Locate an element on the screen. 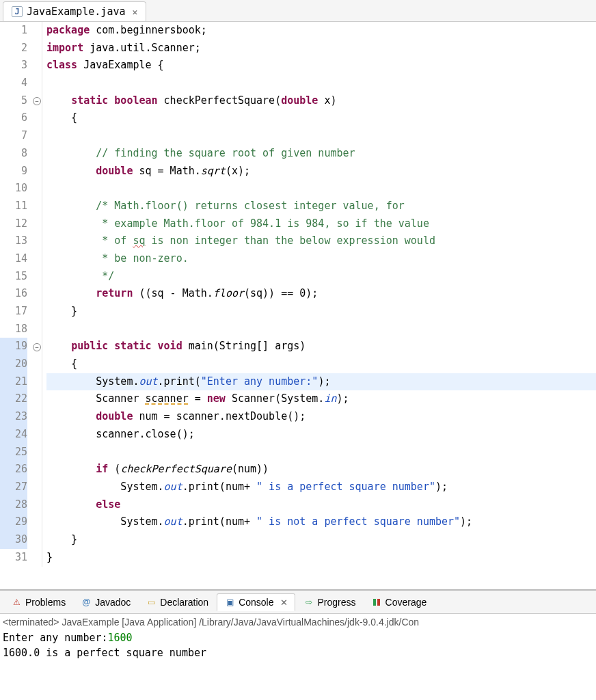  line-number: 4 is located at coordinates (14, 83).